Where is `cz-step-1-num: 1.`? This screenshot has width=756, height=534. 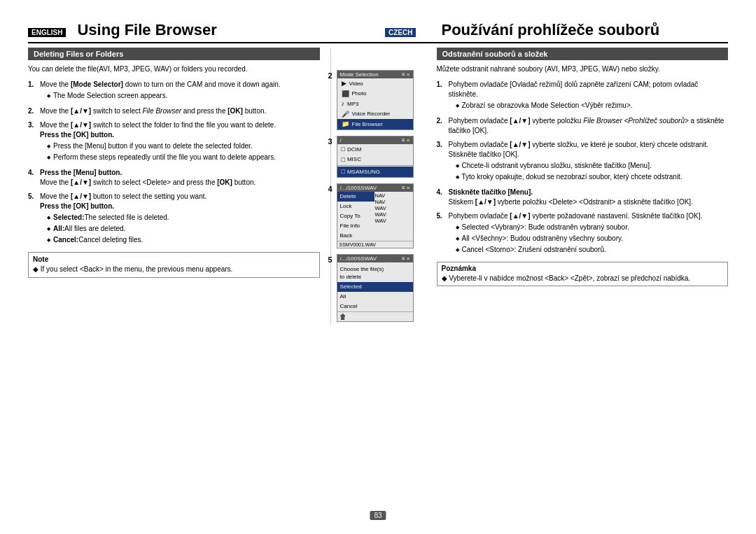
cz-step-1-num: 1. is located at coordinates (442, 96).